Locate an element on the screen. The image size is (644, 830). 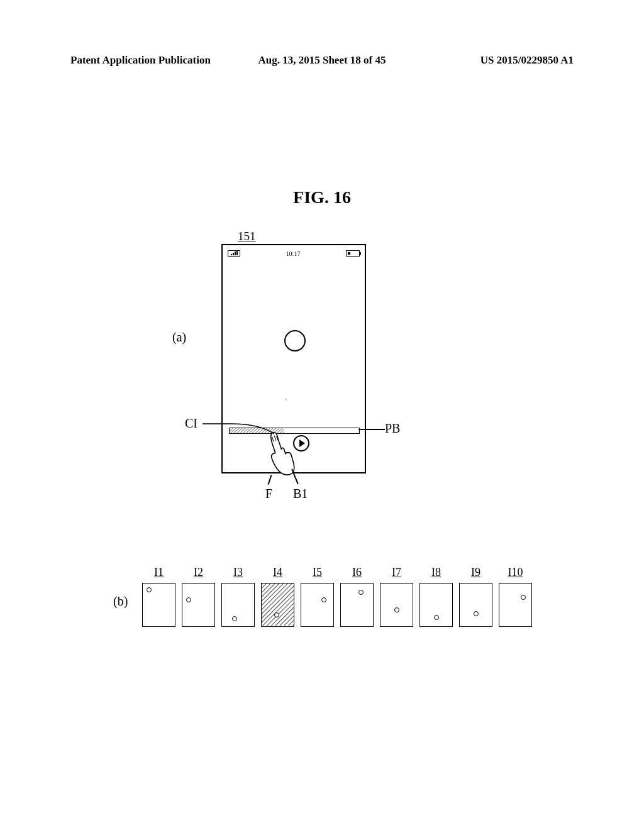
pub-number: US 2015/0229850 A1 is located at coordinates (489, 60).